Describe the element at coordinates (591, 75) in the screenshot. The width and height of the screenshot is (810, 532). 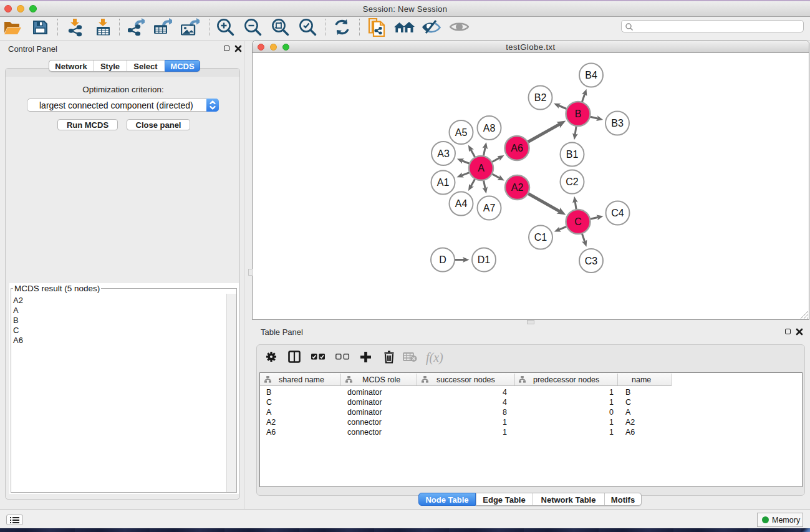
I see `svg-text: B4` at that location.